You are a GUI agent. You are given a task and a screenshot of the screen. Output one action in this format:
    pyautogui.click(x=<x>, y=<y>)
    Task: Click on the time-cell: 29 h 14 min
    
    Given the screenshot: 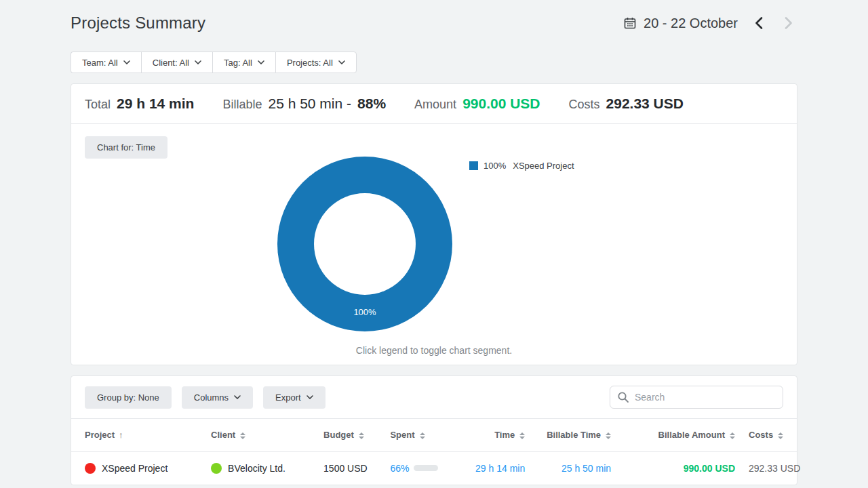 What is the action you would take?
    pyautogui.click(x=487, y=468)
    